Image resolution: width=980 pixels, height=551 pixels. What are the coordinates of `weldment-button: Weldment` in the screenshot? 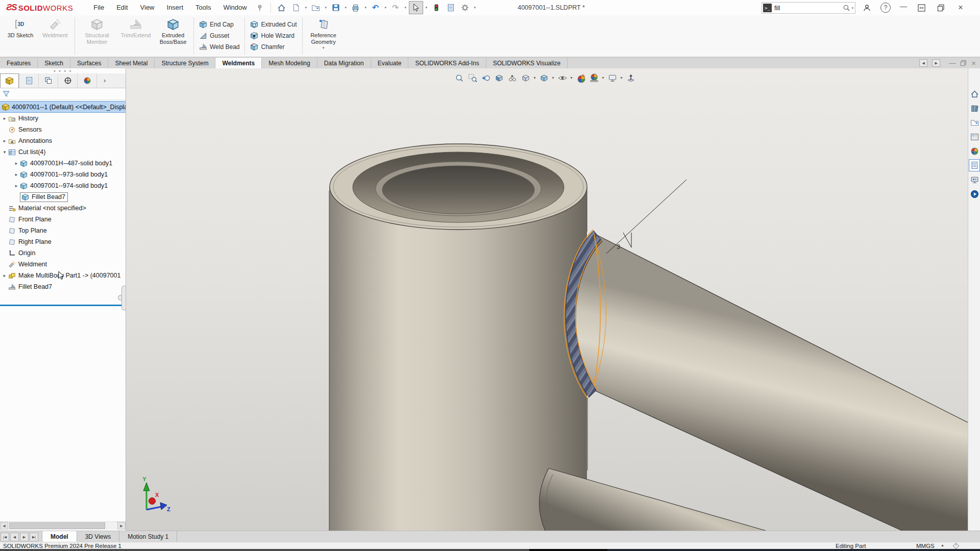 It's located at (55, 36).